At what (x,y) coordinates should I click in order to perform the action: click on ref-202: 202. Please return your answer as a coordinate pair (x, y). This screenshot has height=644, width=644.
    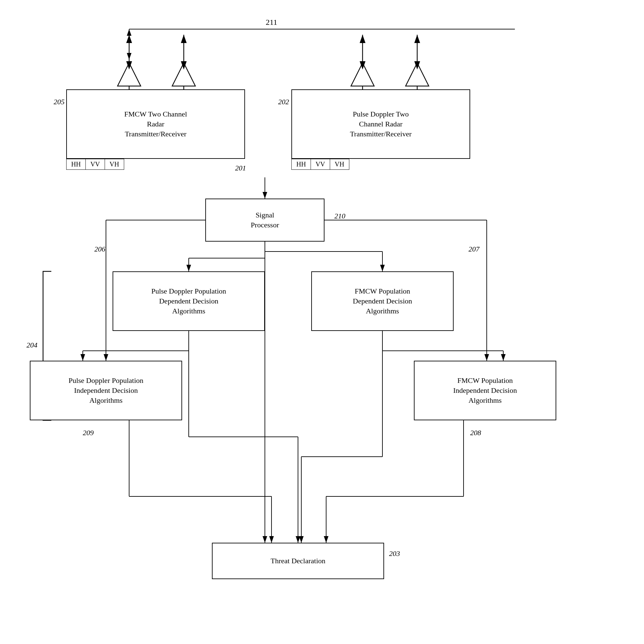
    Looking at the image, I should click on (283, 102).